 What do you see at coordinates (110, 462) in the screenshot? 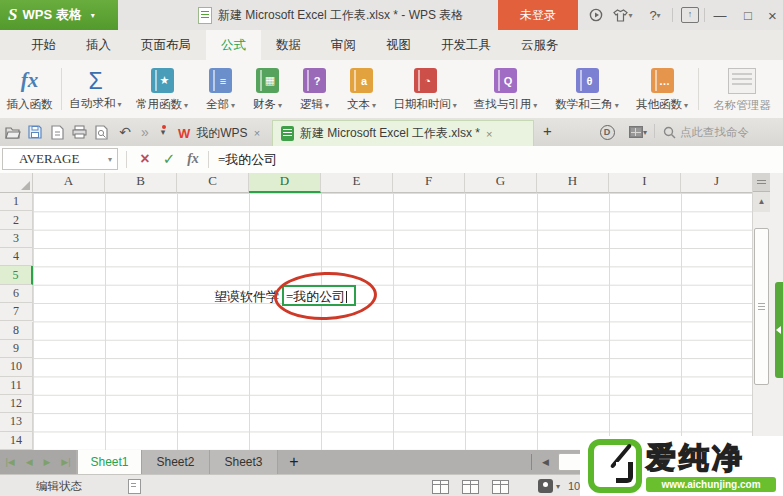
I see `sheet-tab-Sheet1: Sheet1` at bounding box center [110, 462].